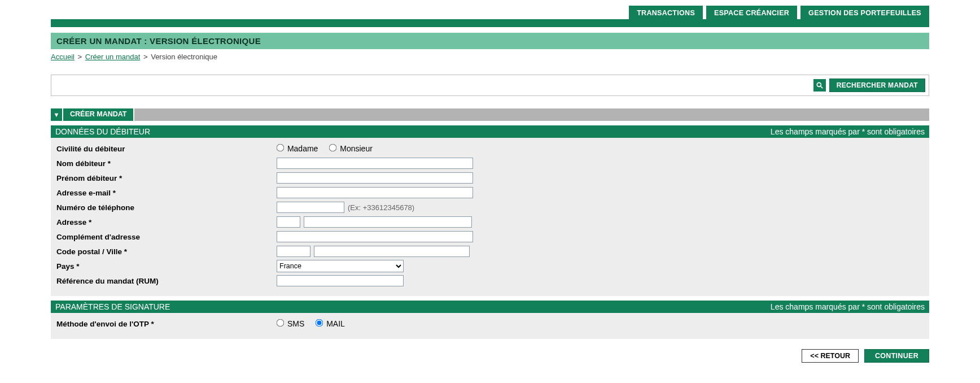  What do you see at coordinates (820, 85) in the screenshot?
I see `search-icon` at bounding box center [820, 85].